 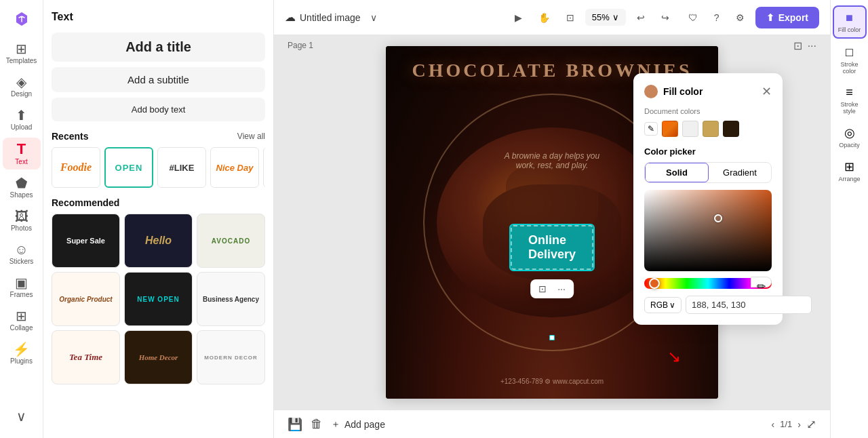 What do you see at coordinates (711, 129) in the screenshot?
I see `swatch-tan` at bounding box center [711, 129].